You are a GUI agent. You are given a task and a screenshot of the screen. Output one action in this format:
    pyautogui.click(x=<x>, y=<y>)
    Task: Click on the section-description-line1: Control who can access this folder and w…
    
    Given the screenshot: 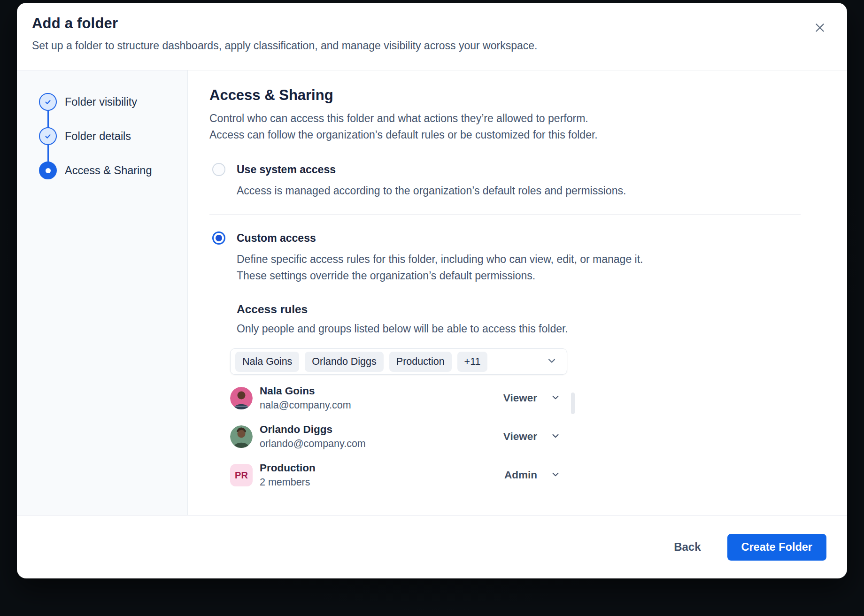 What is the action you would take?
    pyautogui.click(x=505, y=118)
    